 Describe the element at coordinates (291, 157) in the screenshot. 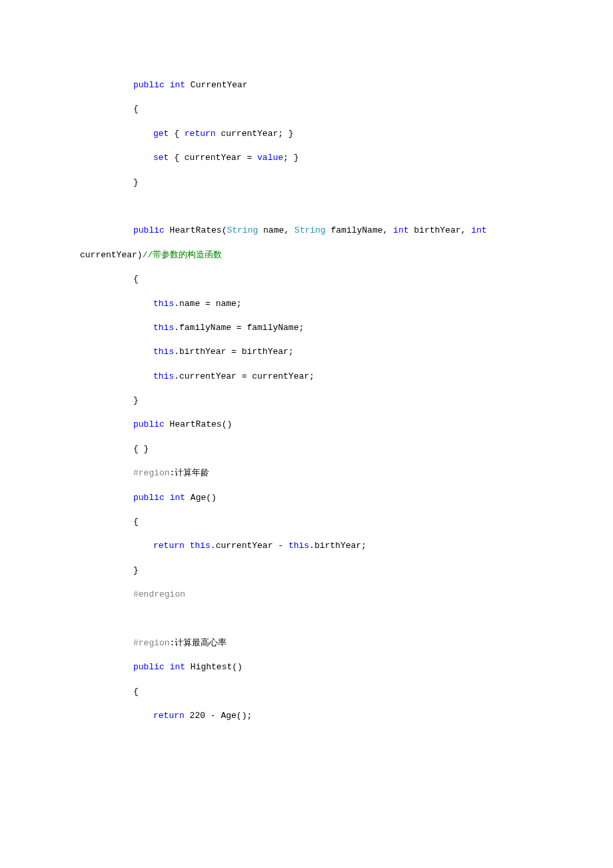

I see `code-token: ; }` at that location.